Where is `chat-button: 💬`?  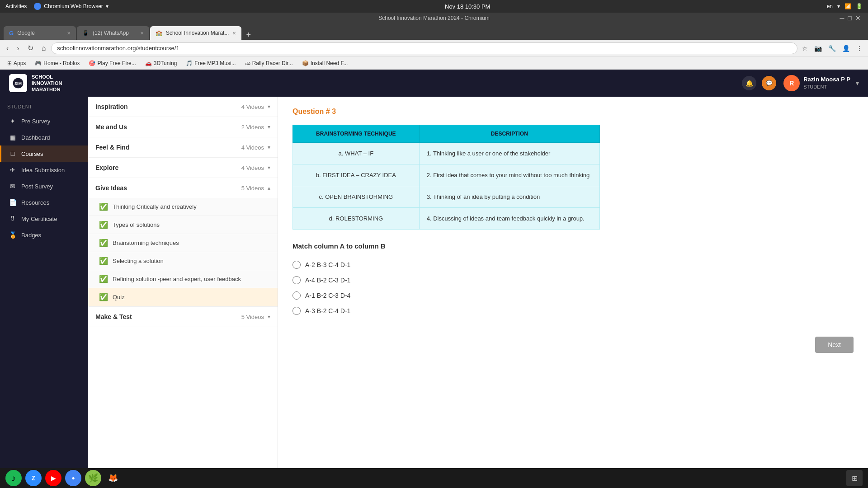 chat-button: 💬 is located at coordinates (769, 83).